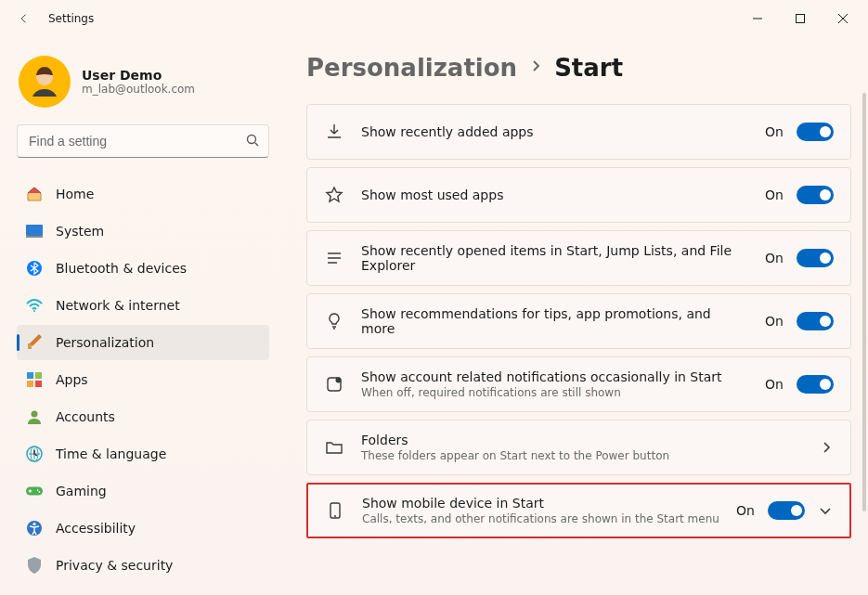 The image size is (868, 595). What do you see at coordinates (579, 384) in the screenshot?
I see `setting-card-account-notifications: Show account related notifications occas…` at bounding box center [579, 384].